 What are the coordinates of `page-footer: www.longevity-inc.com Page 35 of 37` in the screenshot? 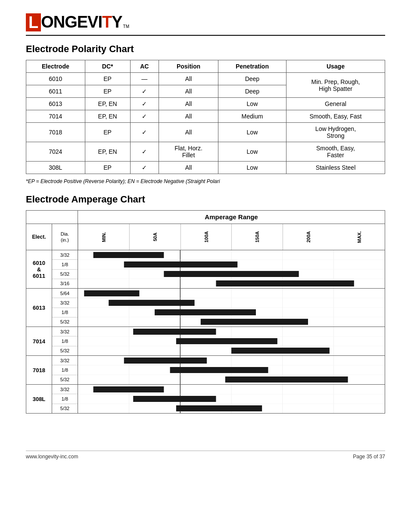 It's located at (206, 454).